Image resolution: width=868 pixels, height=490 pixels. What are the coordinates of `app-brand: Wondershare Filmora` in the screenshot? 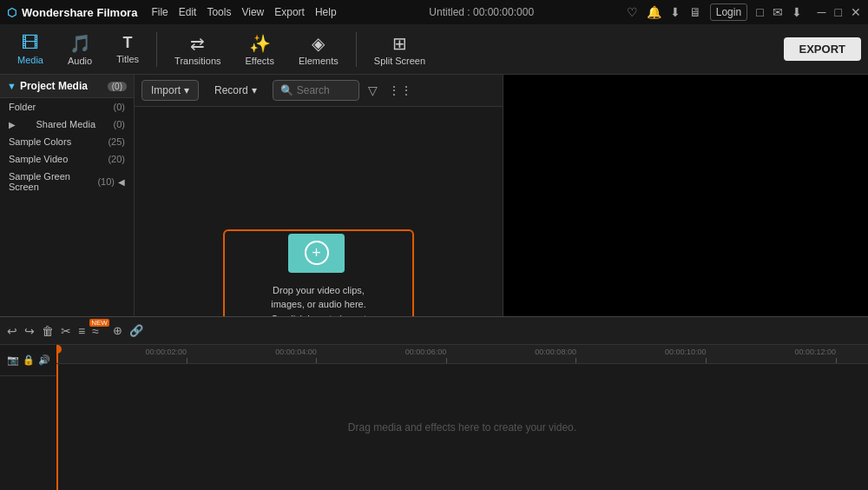 It's located at (80, 12).